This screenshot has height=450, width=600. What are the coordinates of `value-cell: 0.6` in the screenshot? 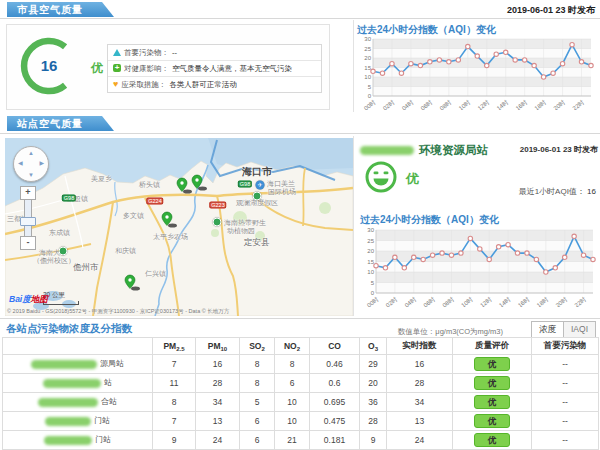 It's located at (335, 384).